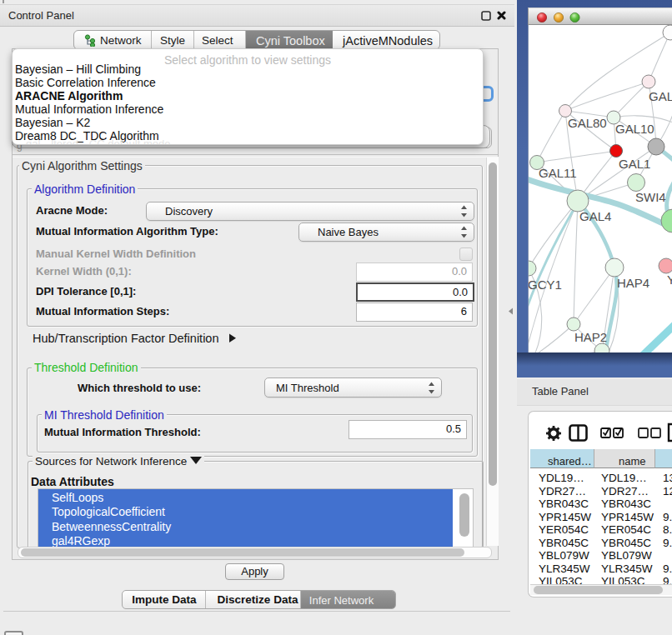 This screenshot has height=635, width=672. I want to click on svg-text: GAL10, so click(635, 128).